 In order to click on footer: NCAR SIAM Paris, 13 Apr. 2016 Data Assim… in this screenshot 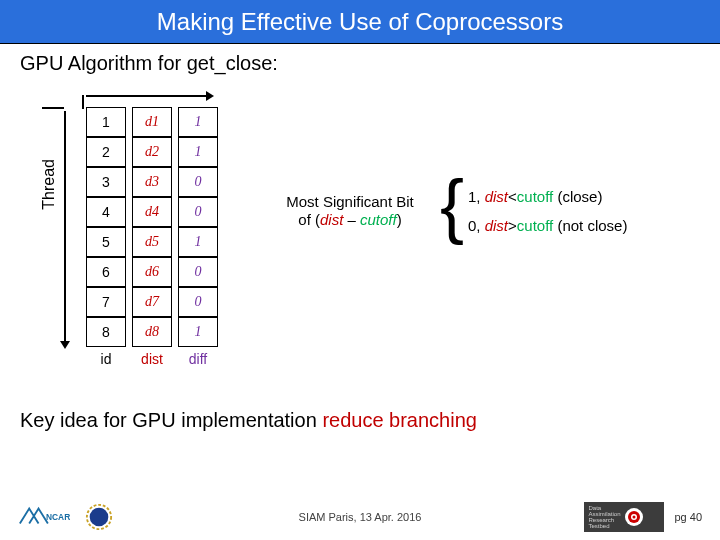, I will do `click(360, 517)`.